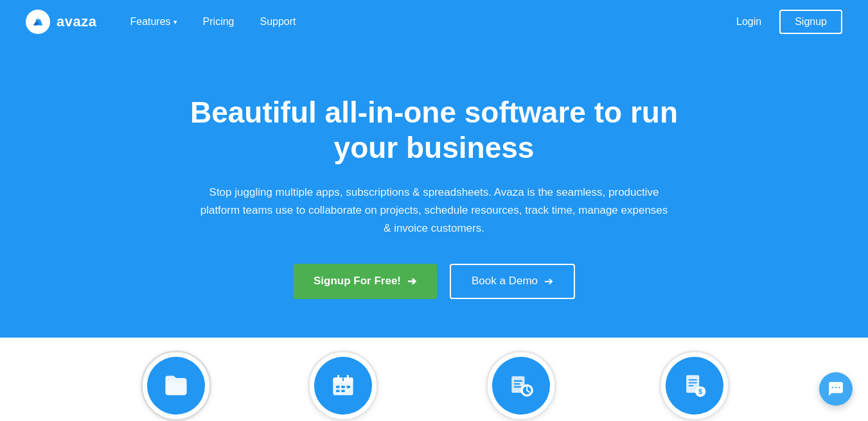 This screenshot has height=421, width=868. Describe the element at coordinates (434, 210) in the screenshot. I see `hero-subtext: Stop juggling multiple apps, subscriptio…` at that location.